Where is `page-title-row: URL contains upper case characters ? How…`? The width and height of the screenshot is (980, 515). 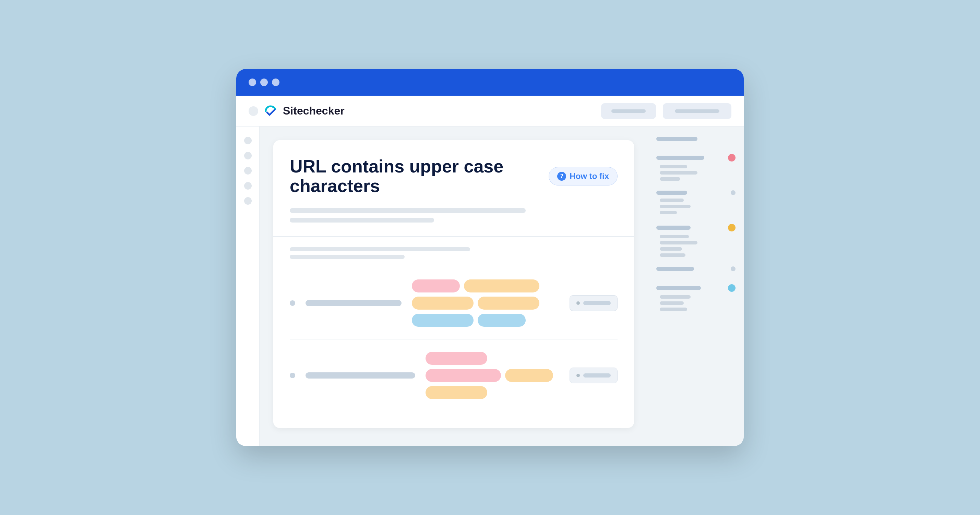 page-title-row: URL contains upper case characters ? How… is located at coordinates (453, 176).